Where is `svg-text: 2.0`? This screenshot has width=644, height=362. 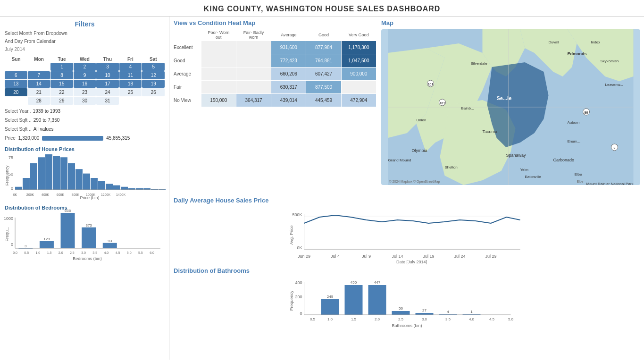
svg-text: 2.0 is located at coordinates (61, 253).